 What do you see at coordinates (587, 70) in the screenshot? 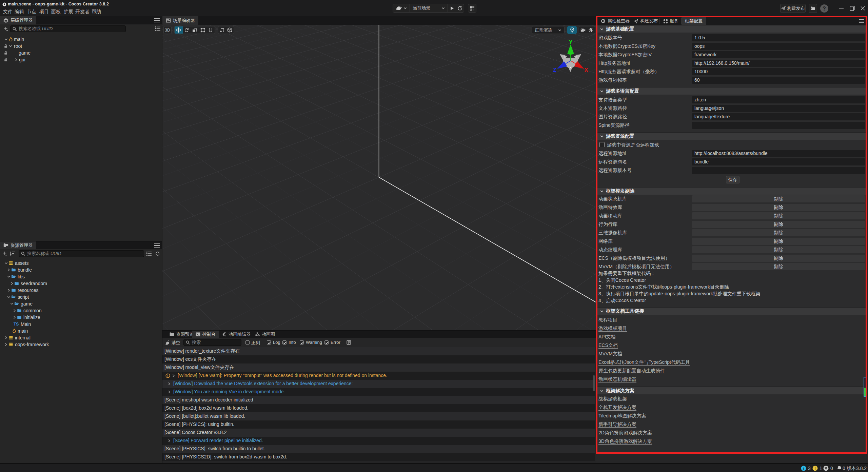
I see `svg-text: X` at bounding box center [587, 70].